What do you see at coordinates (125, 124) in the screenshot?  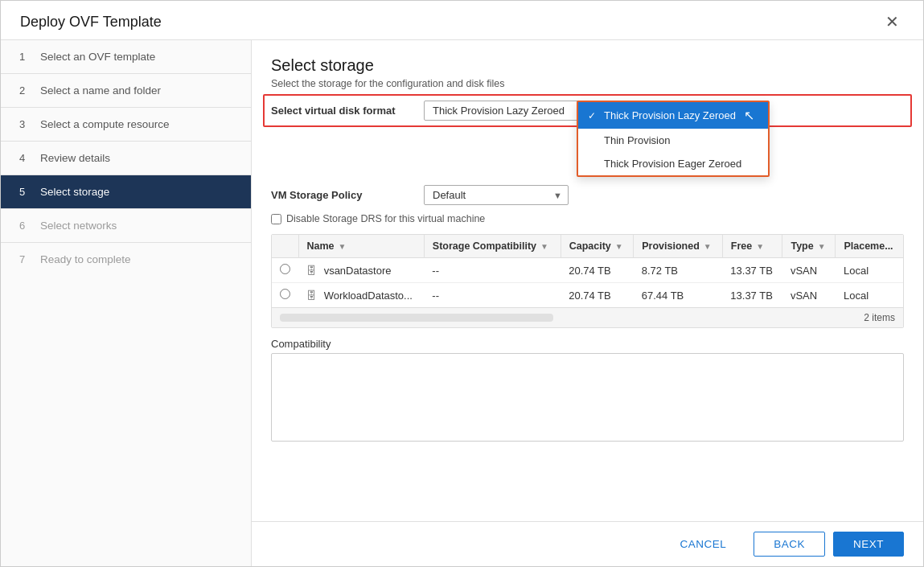 I see `sidebar-item-compute-resource: 3 Select a compute resource` at bounding box center [125, 124].